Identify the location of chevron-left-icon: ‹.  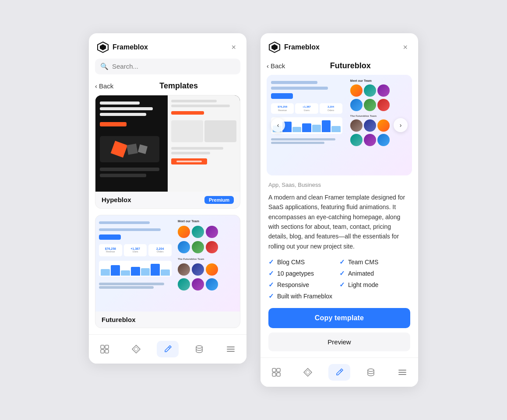
(278, 125).